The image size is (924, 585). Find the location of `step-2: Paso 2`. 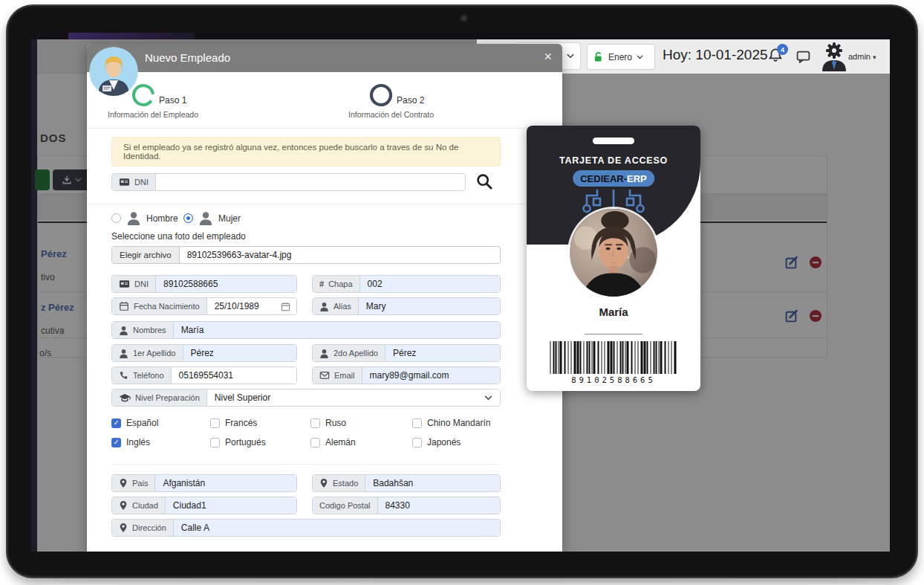

step-2: Paso 2 is located at coordinates (397, 95).